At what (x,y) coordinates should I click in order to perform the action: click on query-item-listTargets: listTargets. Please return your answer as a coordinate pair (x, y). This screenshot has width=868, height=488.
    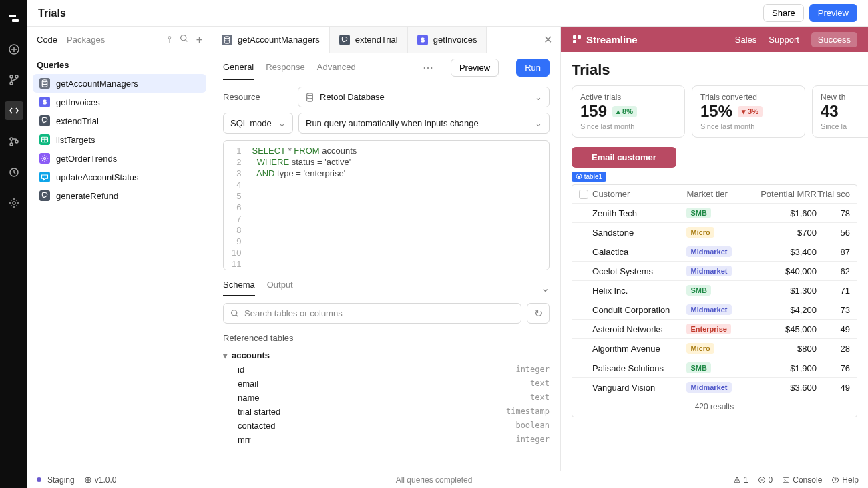
    Looking at the image, I should click on (120, 140).